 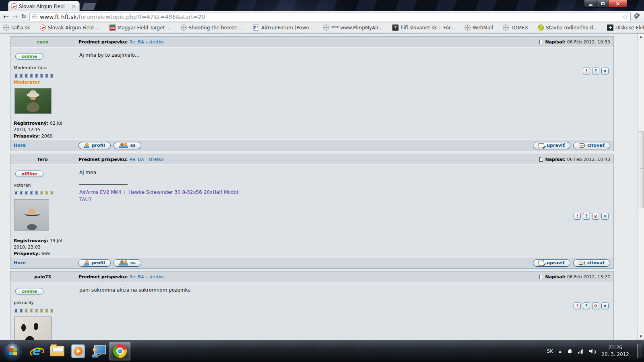 What do you see at coordinates (395, 27) in the screenshot?
I see `speaker-favicon-icon` at bounding box center [395, 27].